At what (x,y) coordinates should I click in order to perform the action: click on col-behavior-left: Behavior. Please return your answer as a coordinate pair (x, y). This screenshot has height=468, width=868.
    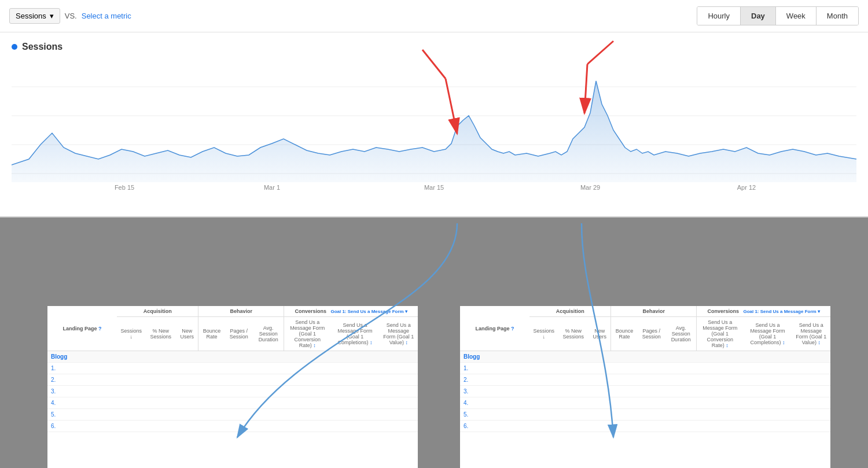
    Looking at the image, I should click on (241, 311).